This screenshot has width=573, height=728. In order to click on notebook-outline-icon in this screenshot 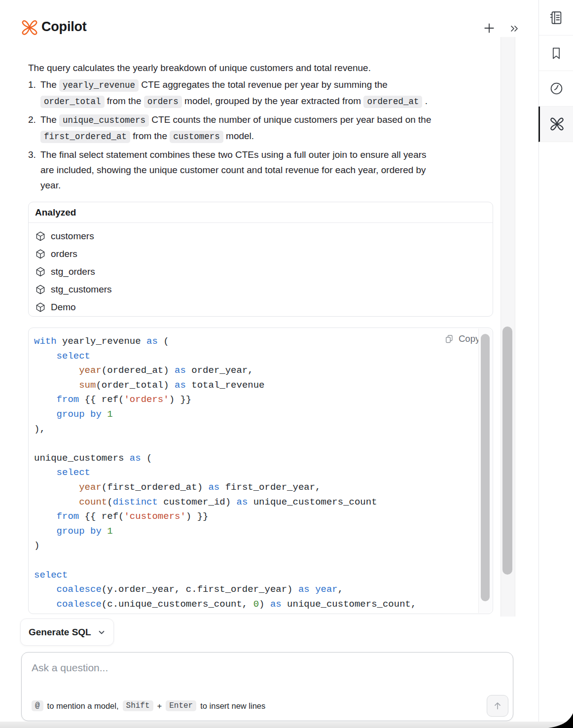, I will do `click(556, 18)`.